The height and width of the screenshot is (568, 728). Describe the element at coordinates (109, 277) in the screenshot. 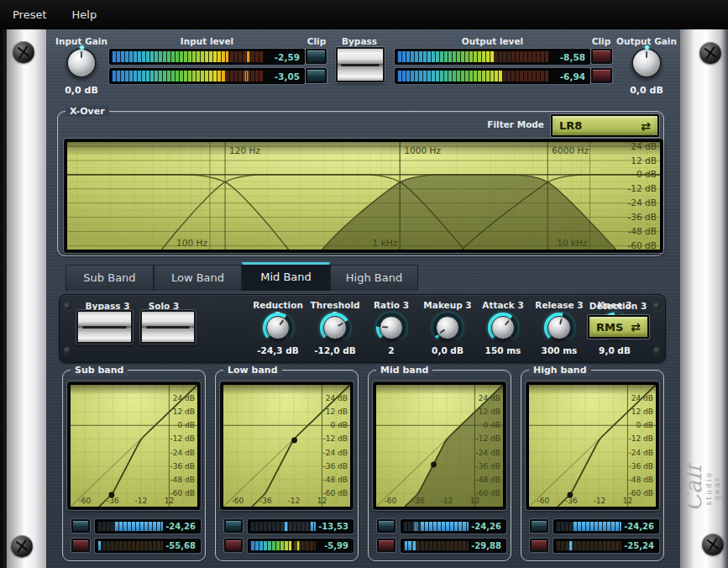

I see `tab-sub-band: Sub Band` at that location.